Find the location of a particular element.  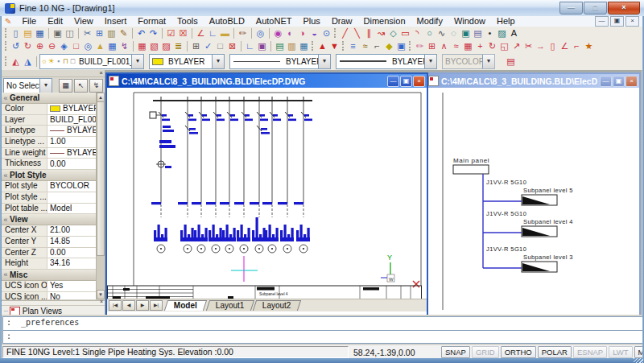

zoom-out-icon: ⊖ is located at coordinates (52, 46).